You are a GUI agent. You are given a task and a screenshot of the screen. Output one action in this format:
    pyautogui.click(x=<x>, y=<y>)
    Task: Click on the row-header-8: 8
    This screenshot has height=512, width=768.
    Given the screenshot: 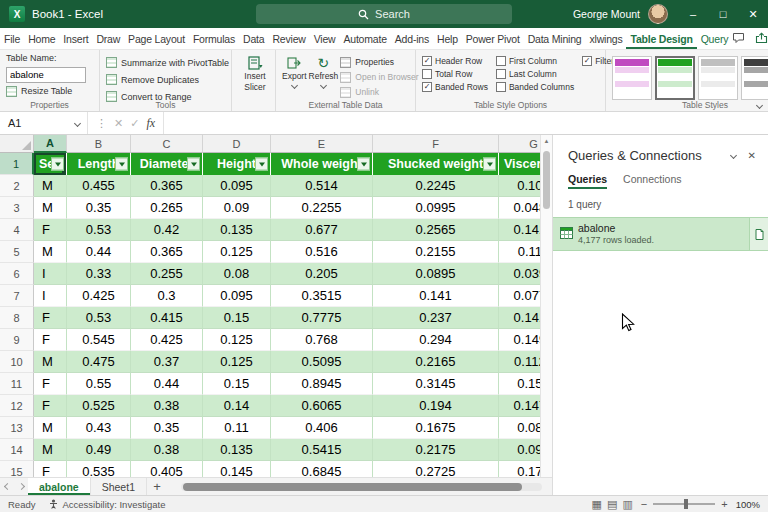 What is the action you would take?
    pyautogui.click(x=17, y=318)
    